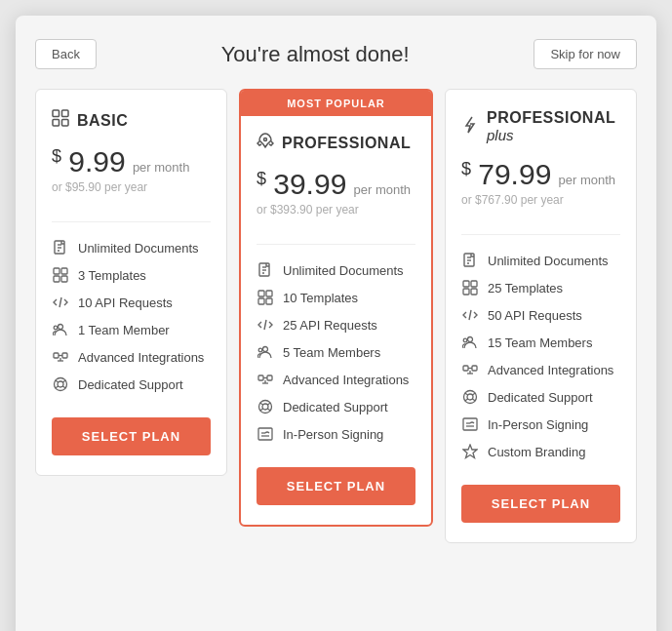  I want to click on plan-features-basic: Unlimited Documents 3 Templates 10 API R…, so click(131, 316).